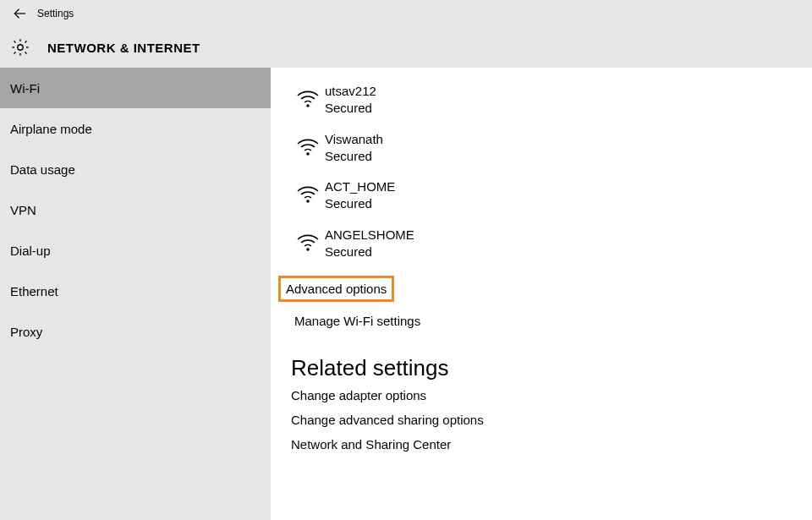 Image resolution: width=812 pixels, height=520 pixels. Describe the element at coordinates (357, 321) in the screenshot. I see `link-label: Manage Wi-Fi settings` at that location.